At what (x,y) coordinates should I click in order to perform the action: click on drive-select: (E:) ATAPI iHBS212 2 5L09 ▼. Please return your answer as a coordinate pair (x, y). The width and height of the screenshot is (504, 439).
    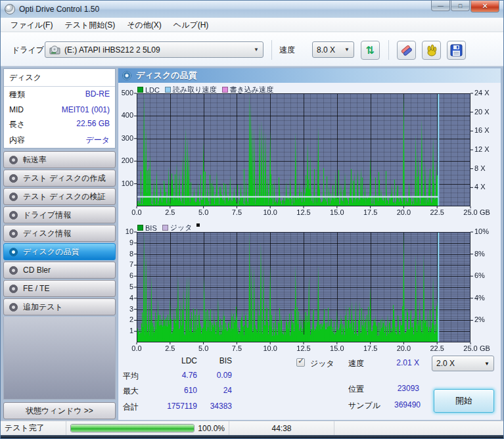
    Looking at the image, I should click on (154, 50).